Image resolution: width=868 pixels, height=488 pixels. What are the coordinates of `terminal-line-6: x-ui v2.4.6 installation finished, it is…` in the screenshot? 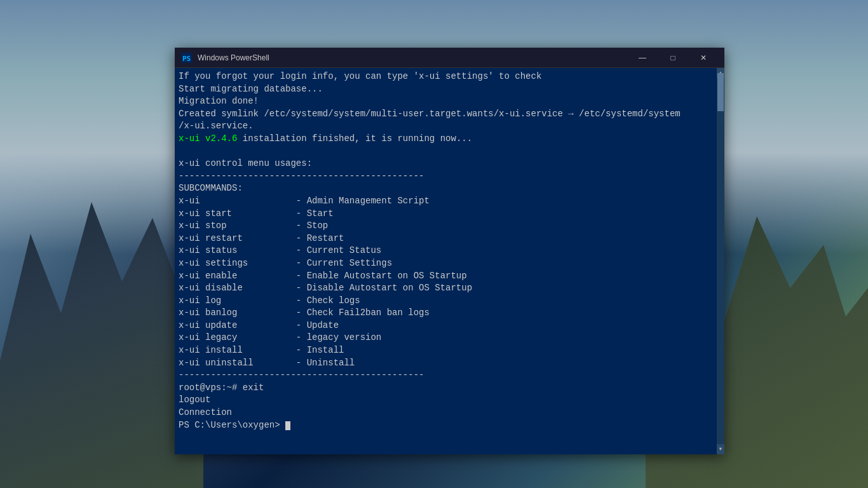 It's located at (445, 139).